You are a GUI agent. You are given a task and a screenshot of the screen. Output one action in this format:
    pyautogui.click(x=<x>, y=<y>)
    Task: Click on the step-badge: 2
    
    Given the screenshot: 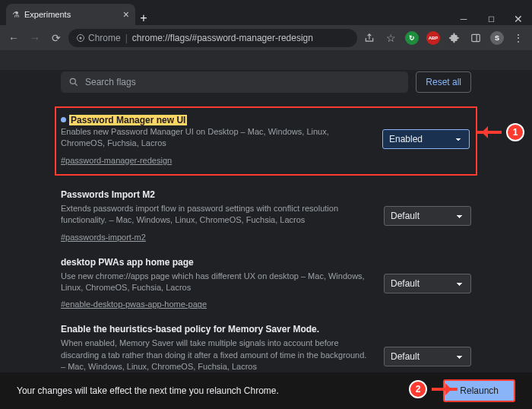 What is the action you would take?
    pyautogui.click(x=418, y=389)
    